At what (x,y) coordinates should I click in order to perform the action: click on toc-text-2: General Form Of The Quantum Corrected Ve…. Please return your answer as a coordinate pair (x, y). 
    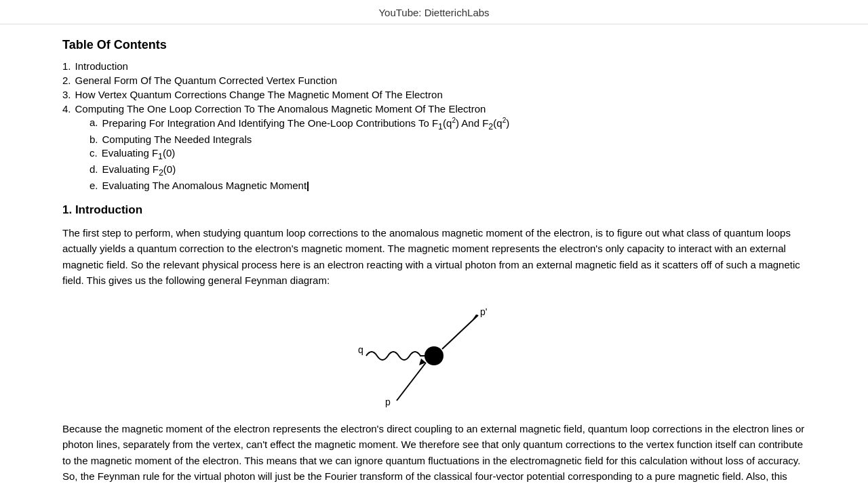
    Looking at the image, I should click on (206, 80).